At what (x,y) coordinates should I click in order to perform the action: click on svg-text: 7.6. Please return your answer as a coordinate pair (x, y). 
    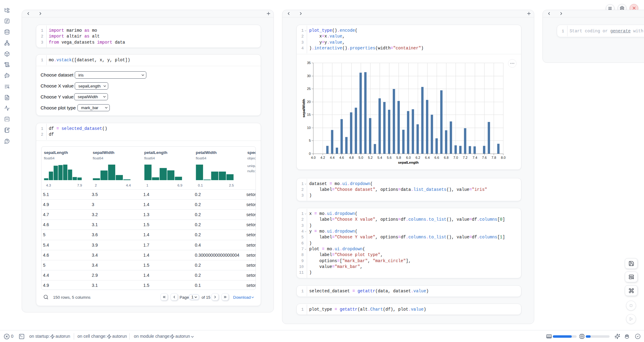
    Looking at the image, I should click on (484, 158).